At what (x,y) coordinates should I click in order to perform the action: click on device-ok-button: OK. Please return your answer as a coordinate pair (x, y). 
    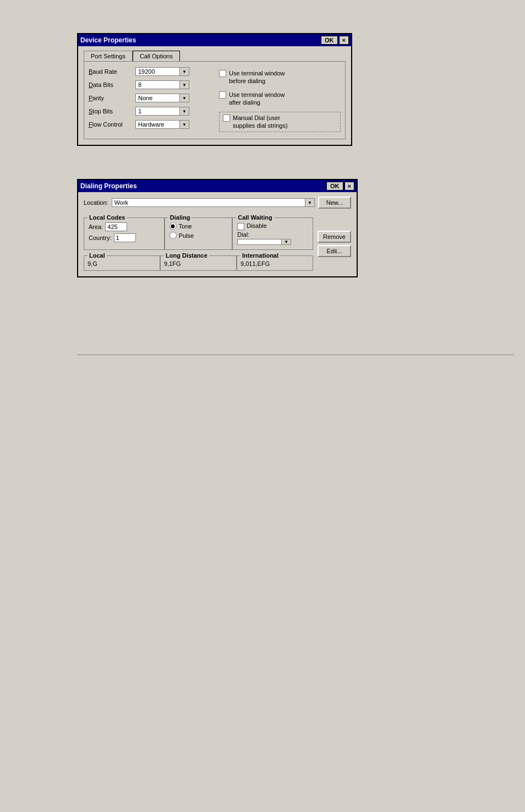
    Looking at the image, I should click on (329, 40).